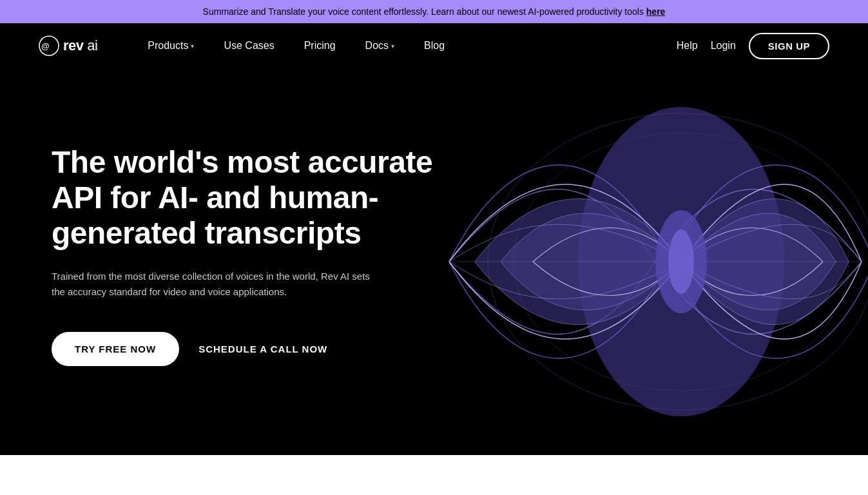 The image size is (868, 495). I want to click on try-free-button: TRY FREE NOW, so click(115, 349).